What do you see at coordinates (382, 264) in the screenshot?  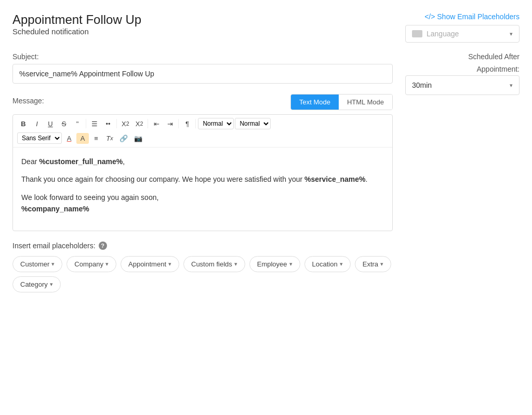 I see `extra-chevron-icon: ▾` at bounding box center [382, 264].